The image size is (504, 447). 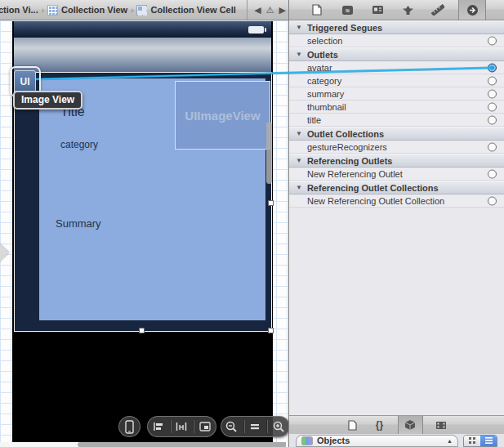 I want to click on zoom-toolbar, so click(x=255, y=427).